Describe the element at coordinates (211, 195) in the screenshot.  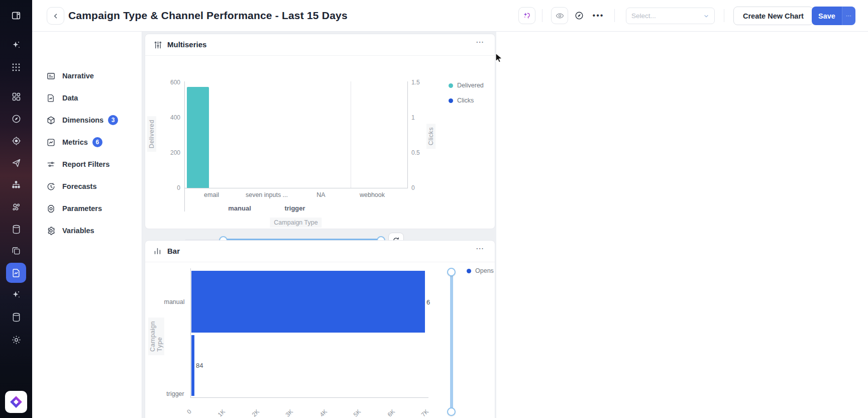
I see `x-category-label: email` at that location.